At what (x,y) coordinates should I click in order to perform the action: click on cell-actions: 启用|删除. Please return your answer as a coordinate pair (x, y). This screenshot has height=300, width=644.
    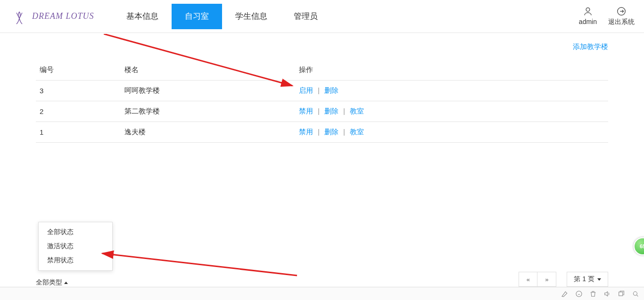
    Looking at the image, I should click on (452, 91).